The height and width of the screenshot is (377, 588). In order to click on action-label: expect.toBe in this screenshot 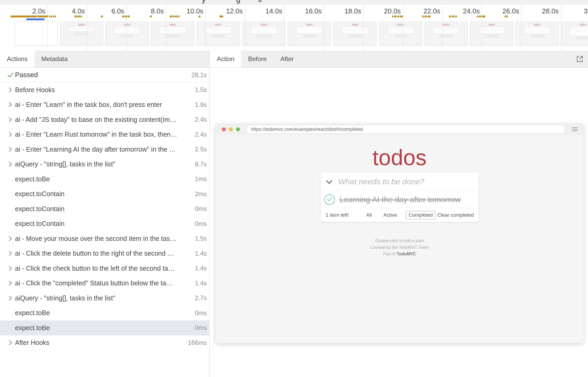, I will do `click(104, 179)`.